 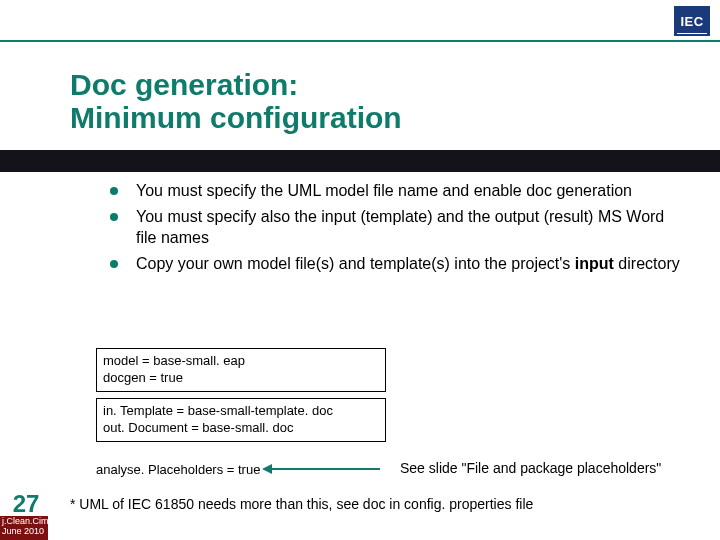 What do you see at coordinates (360, 161) in the screenshot?
I see `dark-band` at bounding box center [360, 161].